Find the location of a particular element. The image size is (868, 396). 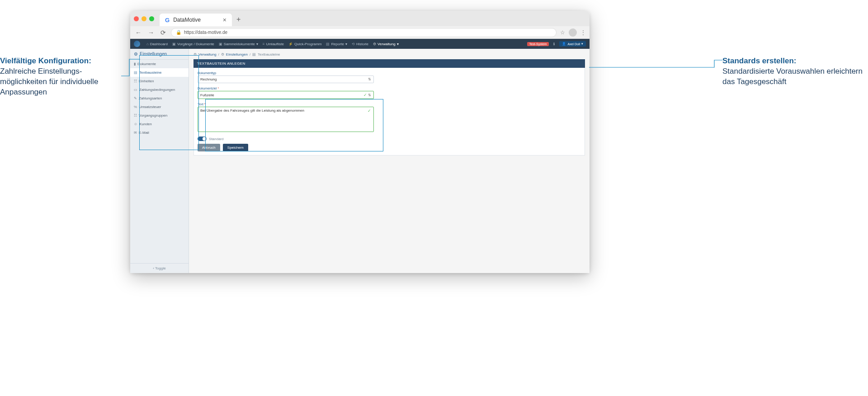

minimize-window-icon is located at coordinates (144, 19).